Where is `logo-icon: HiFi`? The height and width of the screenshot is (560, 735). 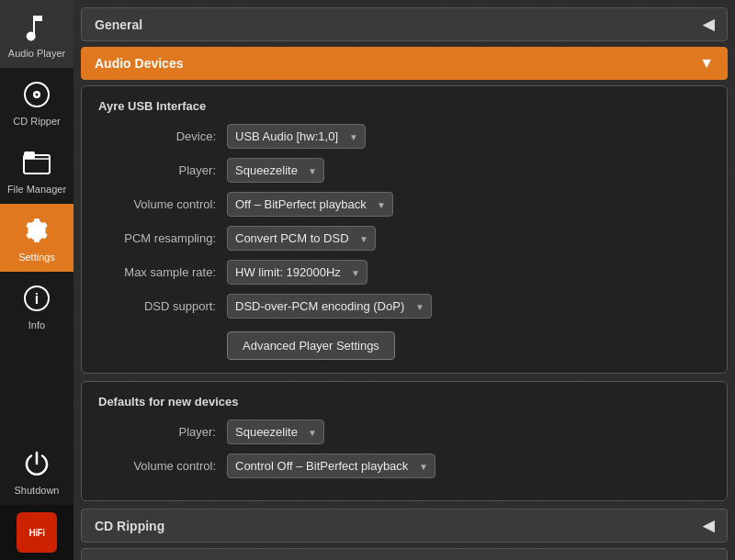
logo-icon: HiFi is located at coordinates (37, 532).